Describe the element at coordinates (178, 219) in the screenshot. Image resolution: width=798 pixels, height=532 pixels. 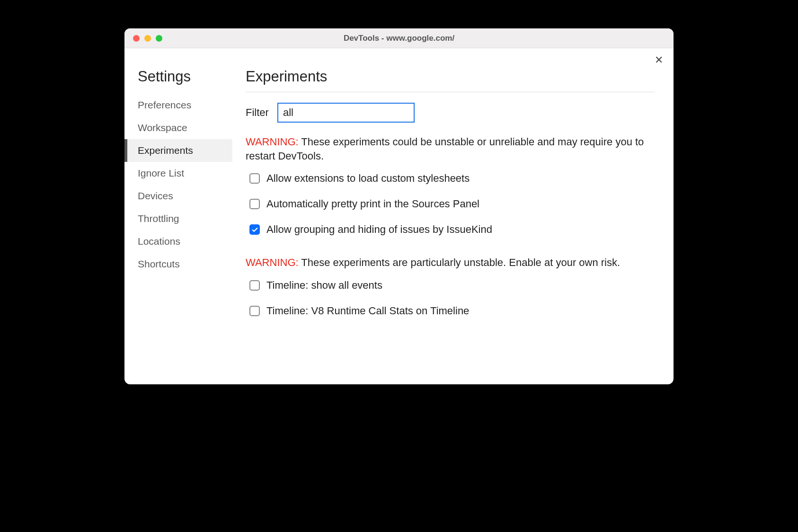
I see `sidebar-item-throttling: Throttling` at that location.